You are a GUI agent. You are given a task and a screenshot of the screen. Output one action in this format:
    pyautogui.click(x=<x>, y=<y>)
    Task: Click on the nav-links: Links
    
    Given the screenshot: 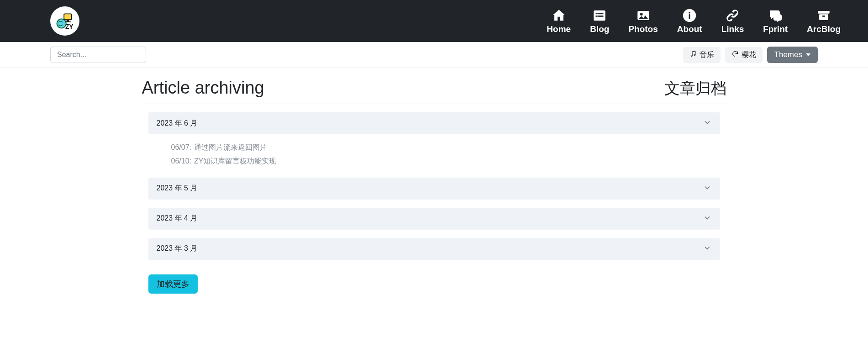 What is the action you would take?
    pyautogui.click(x=733, y=21)
    